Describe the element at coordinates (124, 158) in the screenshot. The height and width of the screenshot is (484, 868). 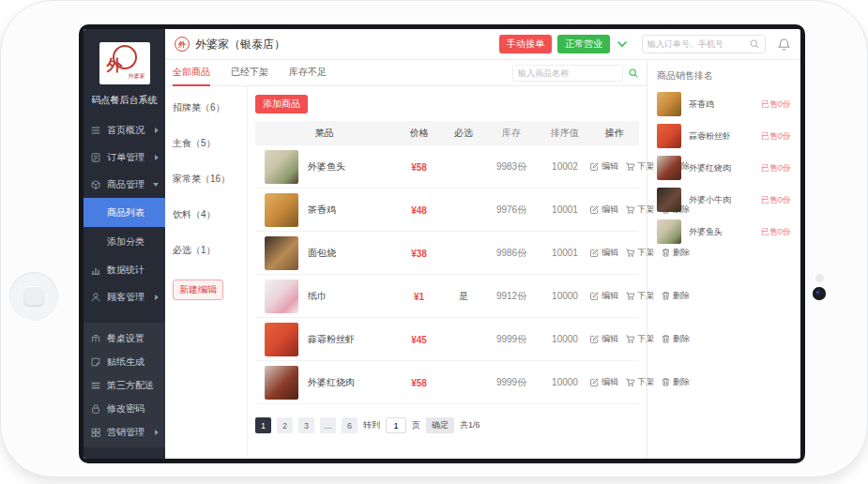
I see `sidebar-menu-item: 订单管理` at that location.